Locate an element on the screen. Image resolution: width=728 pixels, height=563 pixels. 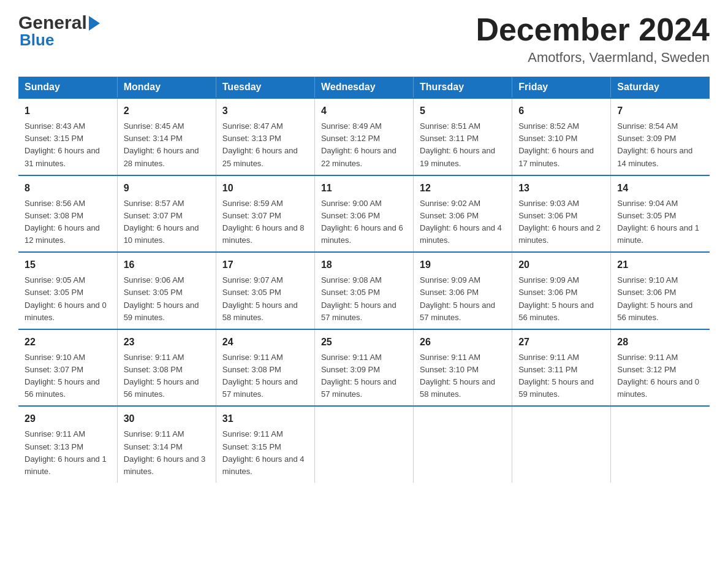
day-number: 26 is located at coordinates (463, 342).